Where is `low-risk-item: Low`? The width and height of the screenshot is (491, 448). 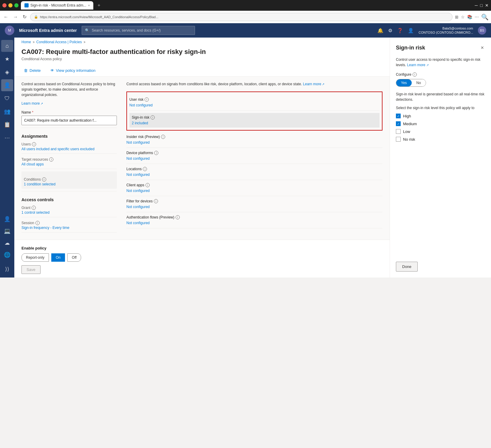 low-risk-item: Low is located at coordinates (441, 131).